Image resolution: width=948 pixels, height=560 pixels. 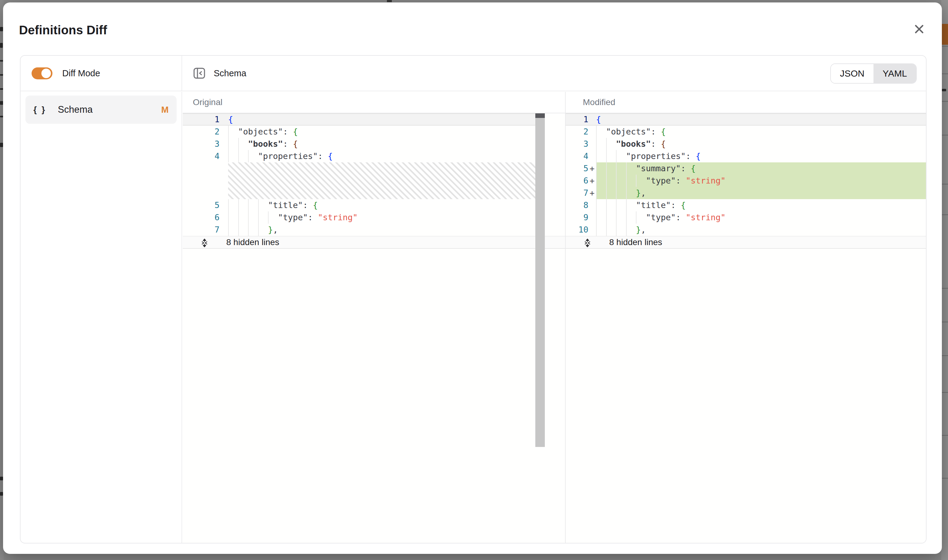 What do you see at coordinates (746, 205) in the screenshot?
I see `code-line: 8"title": {` at bounding box center [746, 205].